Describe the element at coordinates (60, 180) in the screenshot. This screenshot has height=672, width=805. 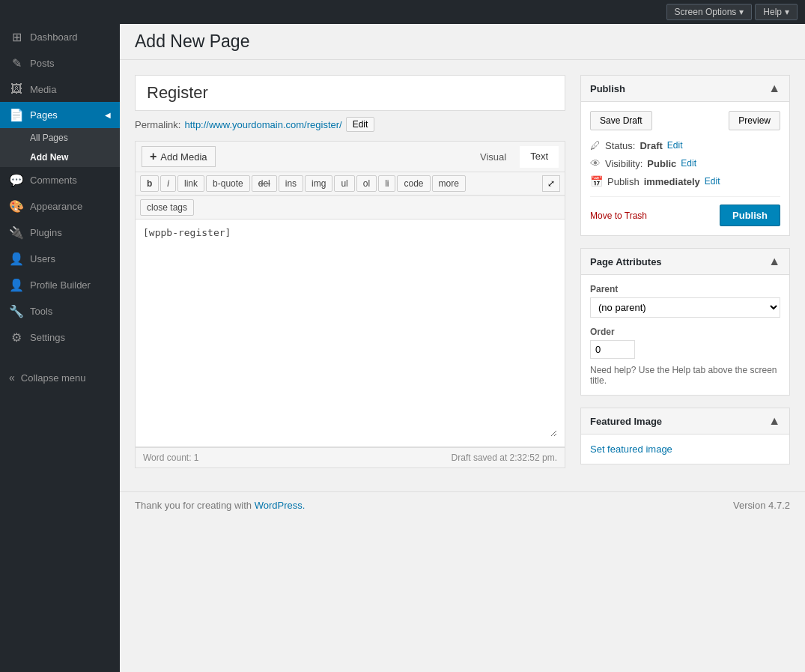
I see `sidebar-item-comments: 💬 Comments` at that location.